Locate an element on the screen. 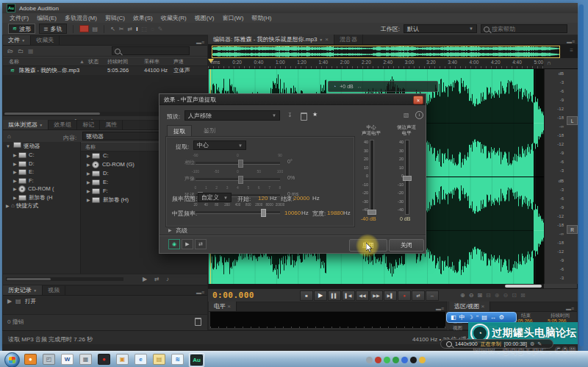  preview-play-button: ▶ is located at coordinates (187, 244).